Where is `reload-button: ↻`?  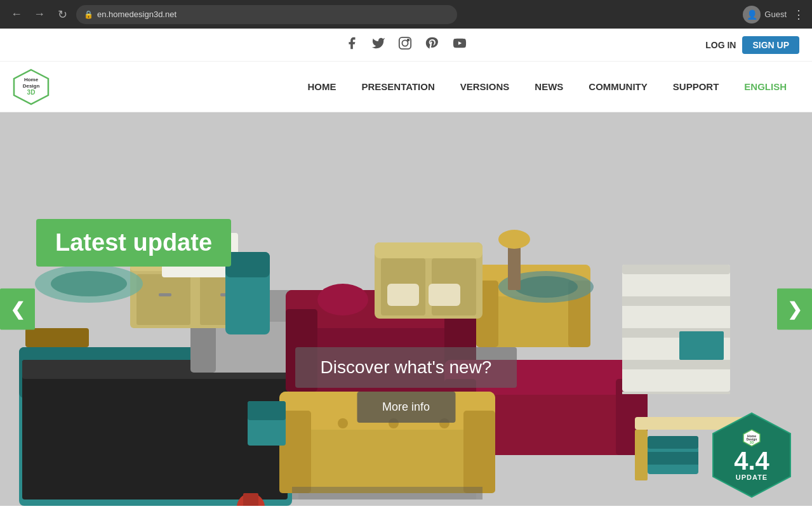 reload-button: ↻ is located at coordinates (62, 15).